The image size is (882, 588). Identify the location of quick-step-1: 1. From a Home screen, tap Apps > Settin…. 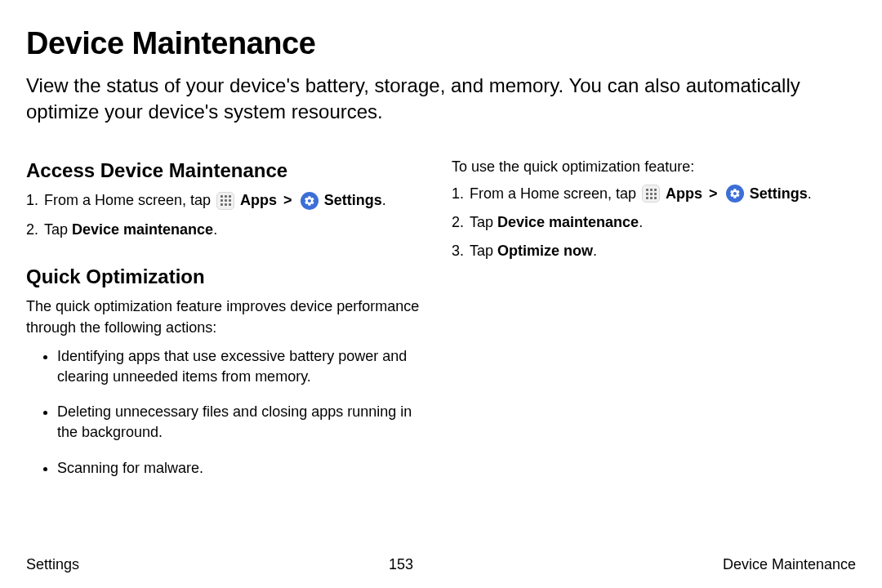
(653, 194).